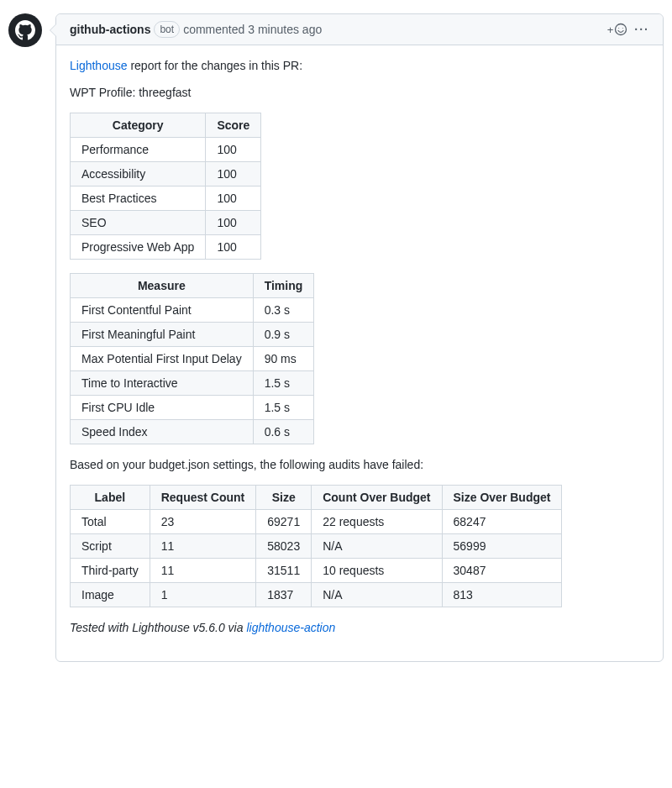 Image resolution: width=672 pixels, height=788 pixels. What do you see at coordinates (111, 595) in the screenshot?
I see `table-cell: Image` at bounding box center [111, 595].